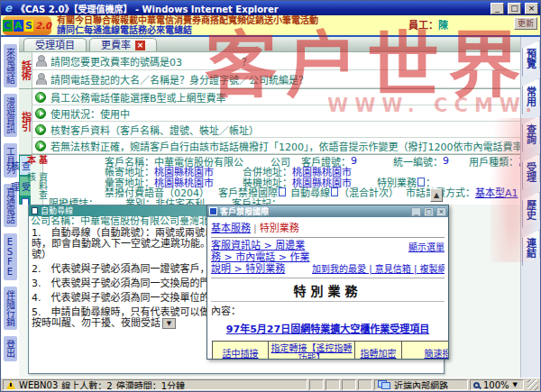 This screenshot has height=392, width=541. Describe the element at coordinates (151, 385) in the screenshot. I see `status-idle-time: 停滯時間：1分鐘` at that location.